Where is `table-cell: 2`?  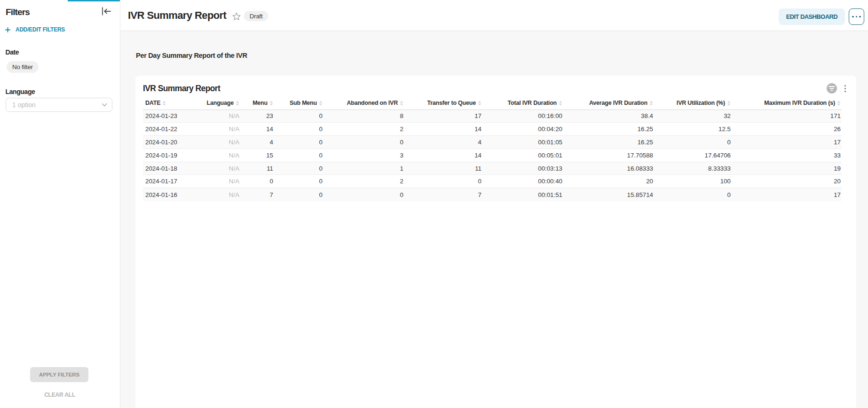 table-cell: 2 is located at coordinates (364, 181).